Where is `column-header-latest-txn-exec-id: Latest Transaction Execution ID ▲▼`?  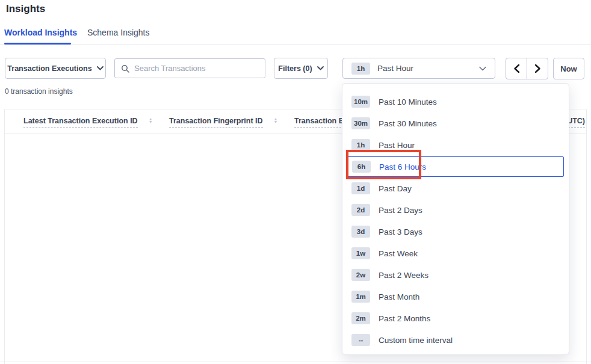
column-header-latest-txn-exec-id: Latest Transaction Execution ID ▲▼ is located at coordinates (88, 123).